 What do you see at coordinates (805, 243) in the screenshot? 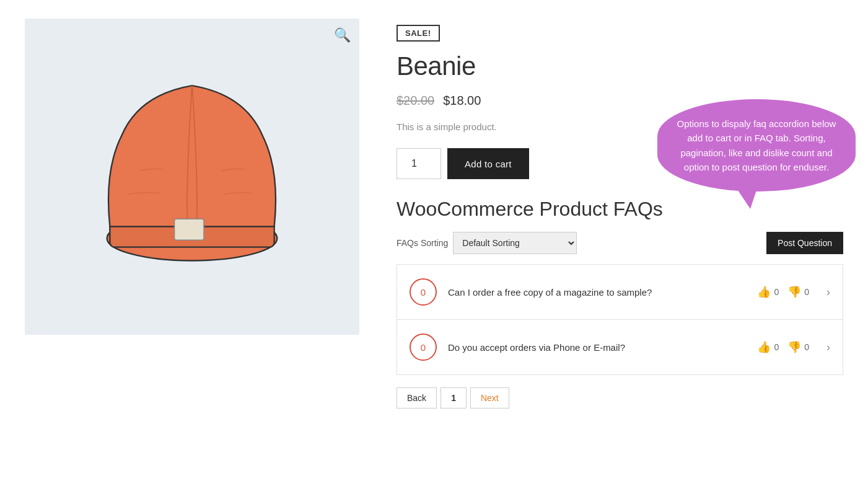
I see `post-question-button: Post Question` at bounding box center [805, 243].